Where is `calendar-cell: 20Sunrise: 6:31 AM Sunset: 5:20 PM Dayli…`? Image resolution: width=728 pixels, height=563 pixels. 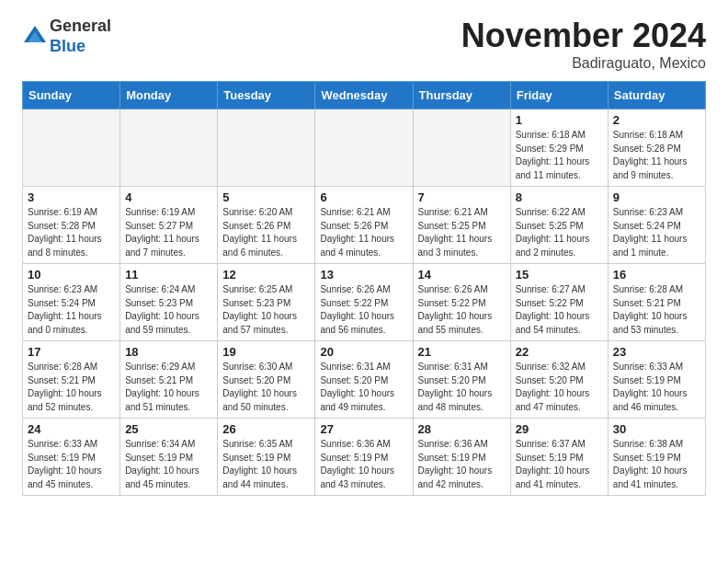
calendar-cell: 20Sunrise: 6:31 AM Sunset: 5:20 PM Dayli… is located at coordinates (364, 380).